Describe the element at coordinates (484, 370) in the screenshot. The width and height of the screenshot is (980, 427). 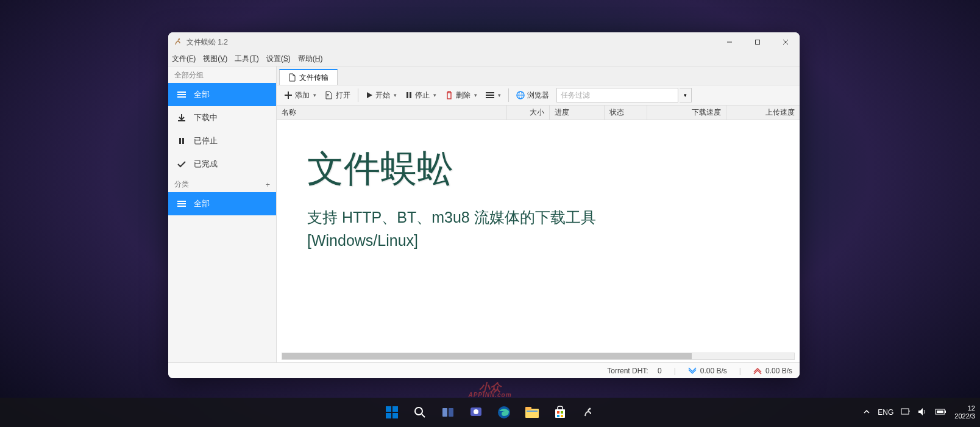
I see `status-bar: Torrent DHT: 0 | 0.00 B/s | 0.00 B/s` at that location.